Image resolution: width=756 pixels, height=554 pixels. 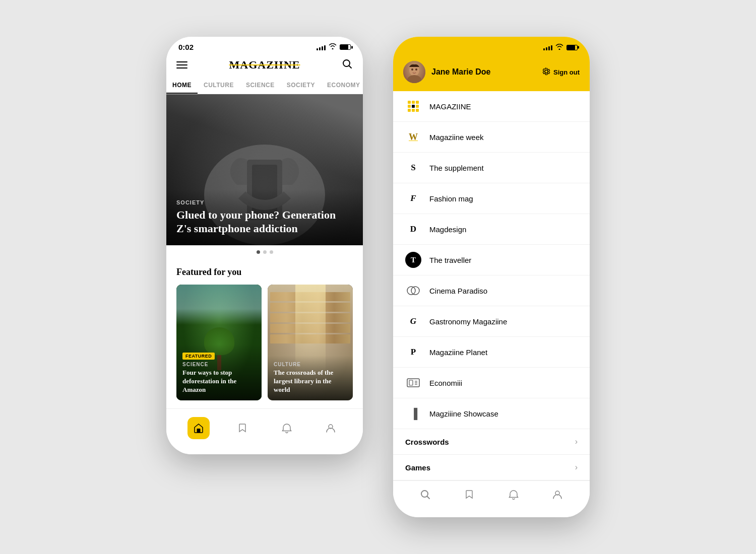 What do you see at coordinates (413, 383) in the screenshot?
I see `economiii-icon` at bounding box center [413, 383].